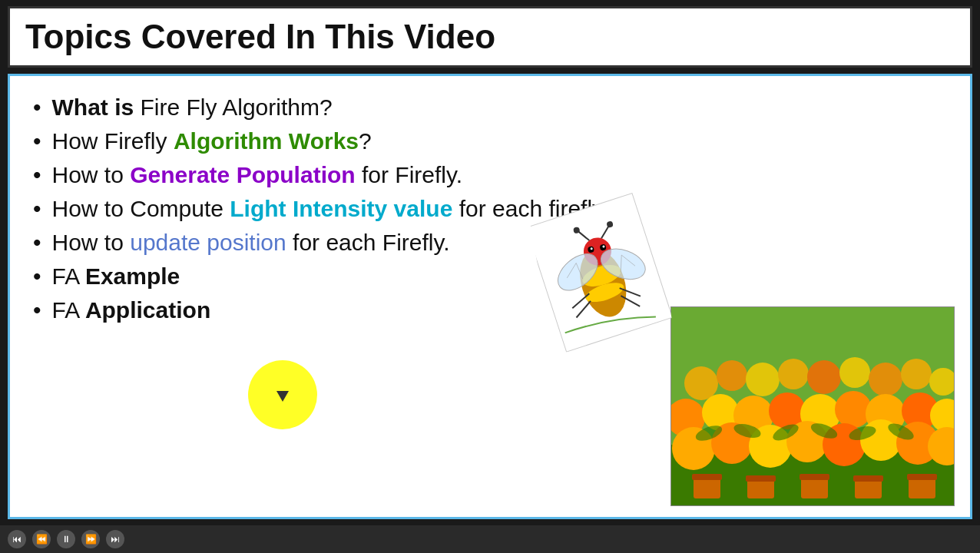  I want to click on list-item: How Firefly Algorithm Works?, so click(490, 141).